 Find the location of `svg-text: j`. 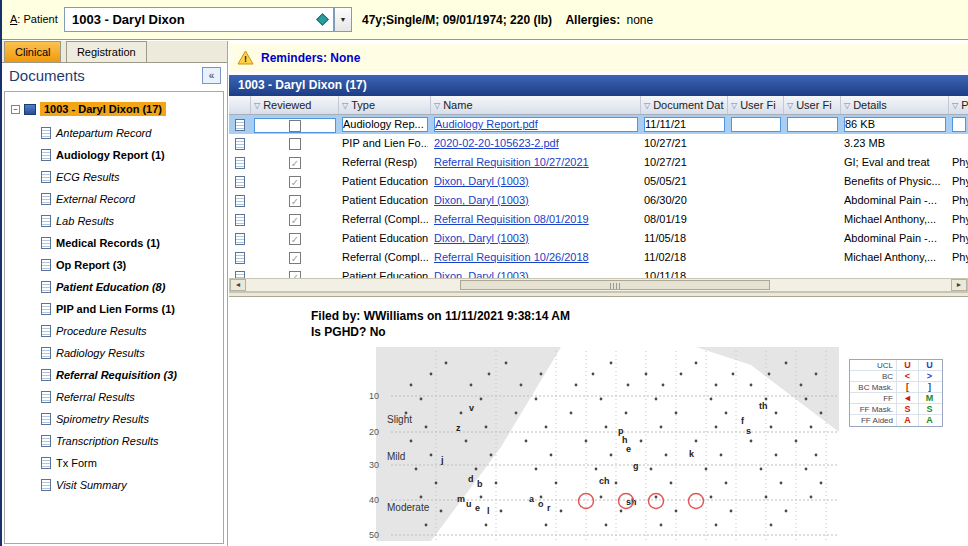

svg-text: j is located at coordinates (442, 460).